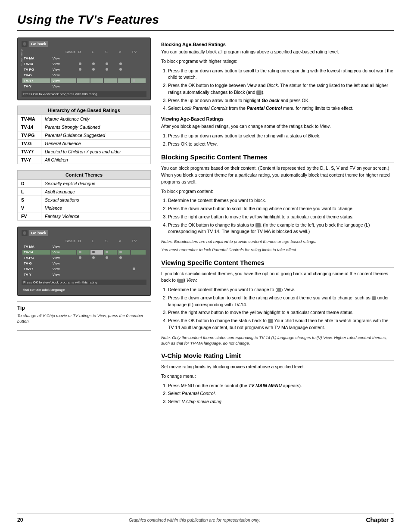 The image size is (411, 532). Describe the element at coordinates (96, 144) in the screenshot. I see `age-desc: General Audience` at that location.